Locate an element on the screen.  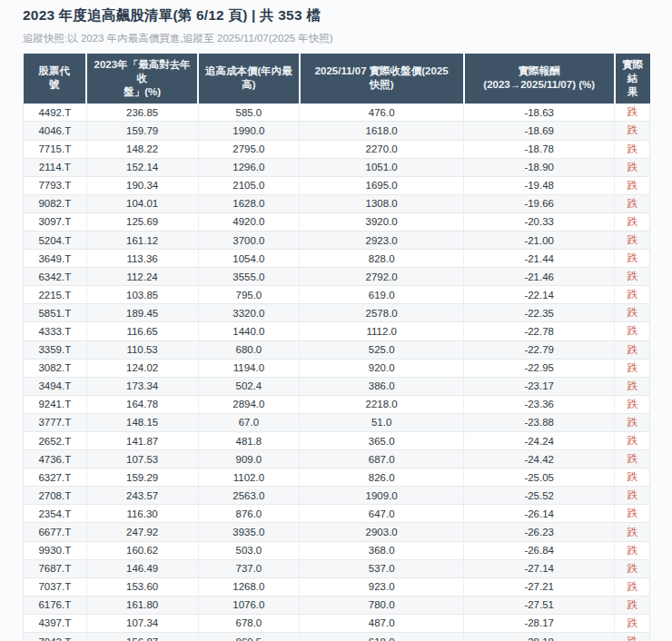
cell-ticker: 4736.T is located at coordinates (55, 459).